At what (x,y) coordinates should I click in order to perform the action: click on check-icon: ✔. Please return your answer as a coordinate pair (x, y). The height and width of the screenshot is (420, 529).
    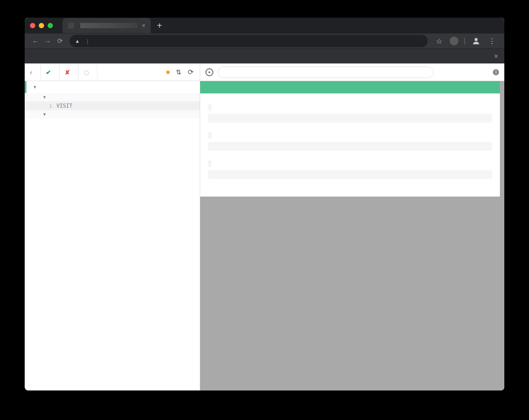
    Looking at the image, I should click on (48, 72).